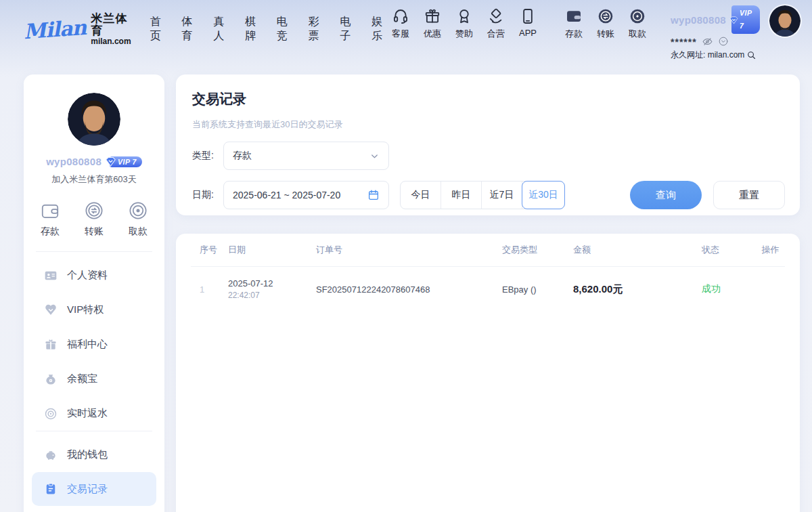 This screenshot has height=512, width=812. What do you see at coordinates (272, 295) in the screenshot?
I see `row-time: 22:42:07` at bounding box center [272, 295].